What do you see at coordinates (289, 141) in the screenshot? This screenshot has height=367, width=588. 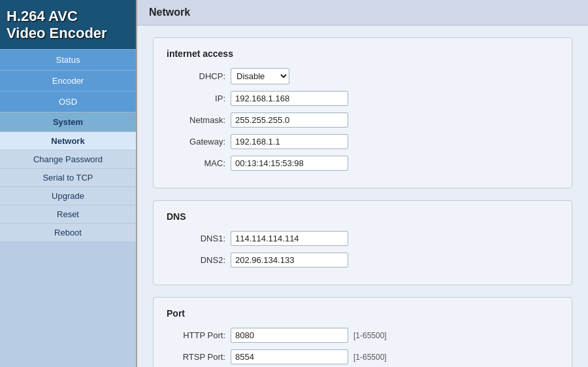 I see `gateway-input` at bounding box center [289, 141].